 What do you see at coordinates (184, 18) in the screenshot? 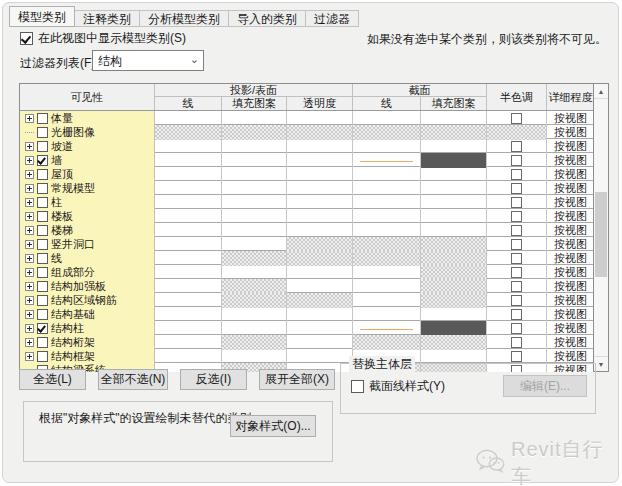
I see `tab-2: 分析模型类别` at bounding box center [184, 18].